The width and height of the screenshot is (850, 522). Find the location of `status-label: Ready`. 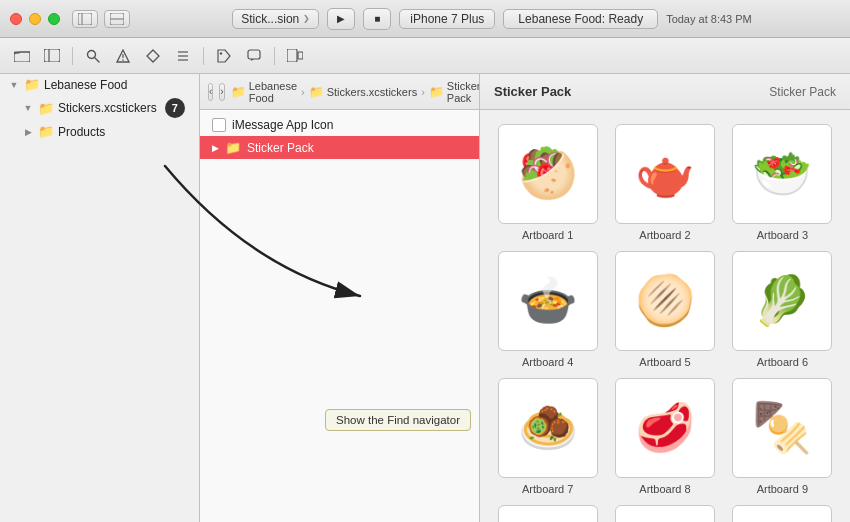

status-label: Ready is located at coordinates (626, 19).